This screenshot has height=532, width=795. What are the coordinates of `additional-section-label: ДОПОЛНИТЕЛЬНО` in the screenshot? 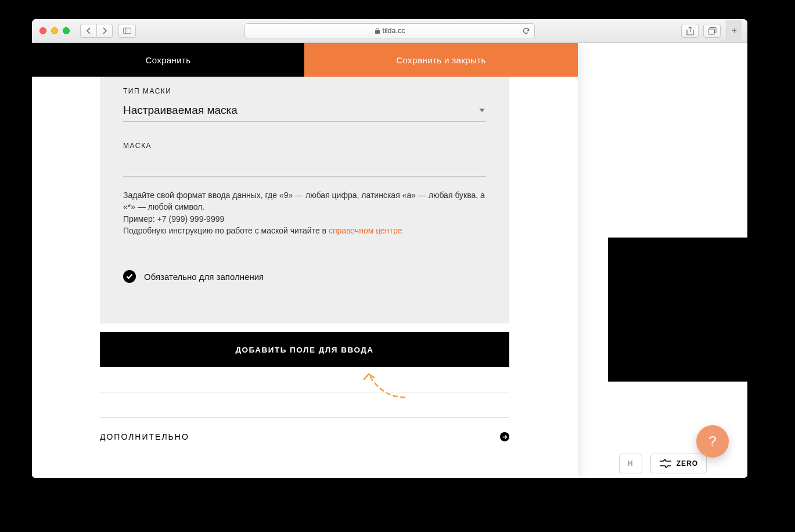 It's located at (145, 437).